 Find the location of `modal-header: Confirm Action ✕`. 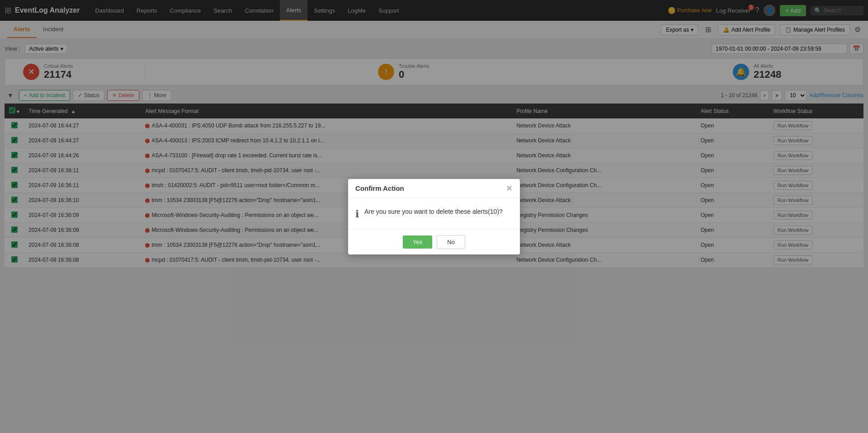

modal-header: Confirm Action ✕ is located at coordinates (434, 189).